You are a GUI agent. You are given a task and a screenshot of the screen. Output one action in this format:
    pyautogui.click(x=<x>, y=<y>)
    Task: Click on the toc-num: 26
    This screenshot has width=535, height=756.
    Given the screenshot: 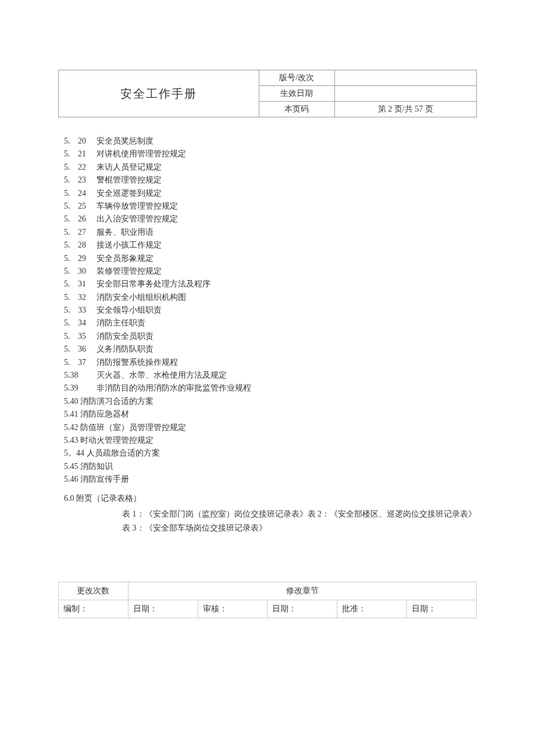 What is the action you would take?
    pyautogui.click(x=87, y=219)
    